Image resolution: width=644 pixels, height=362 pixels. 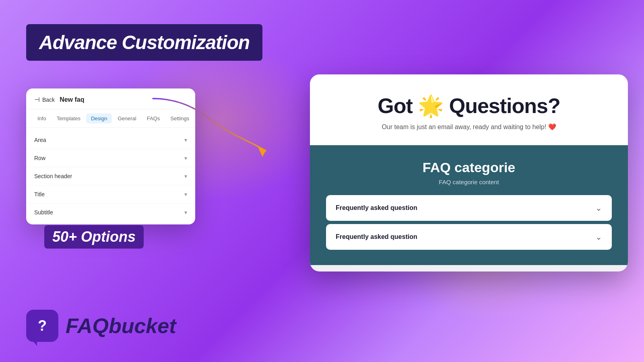 I want to click on faq-title-after: Questions?, so click(x=505, y=106).